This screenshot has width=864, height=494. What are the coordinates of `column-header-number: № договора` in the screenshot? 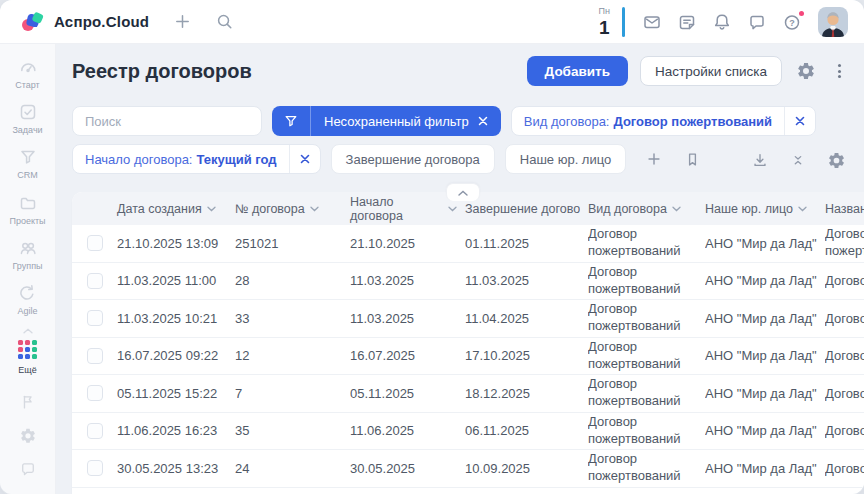 It's located at (292, 209).